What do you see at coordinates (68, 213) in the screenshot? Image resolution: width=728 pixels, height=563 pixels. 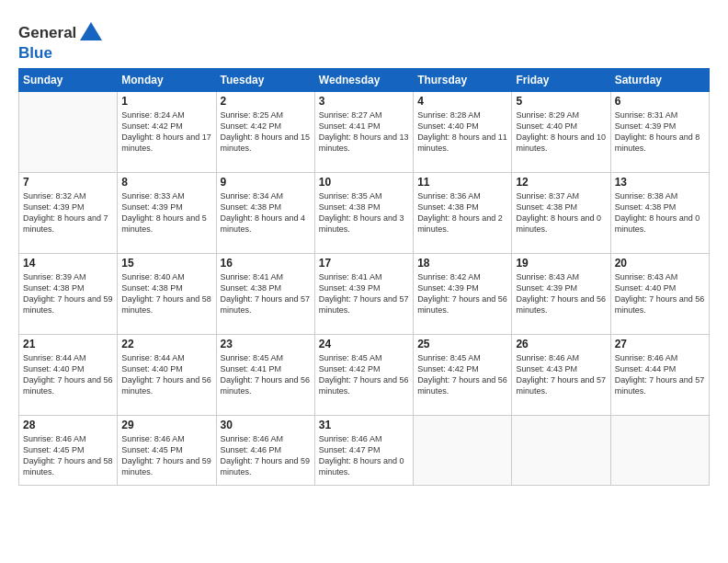 I see `day-info: Sunrise: 8:32 AM Sunset: 4:39 PM Dayligh…` at bounding box center [68, 213].